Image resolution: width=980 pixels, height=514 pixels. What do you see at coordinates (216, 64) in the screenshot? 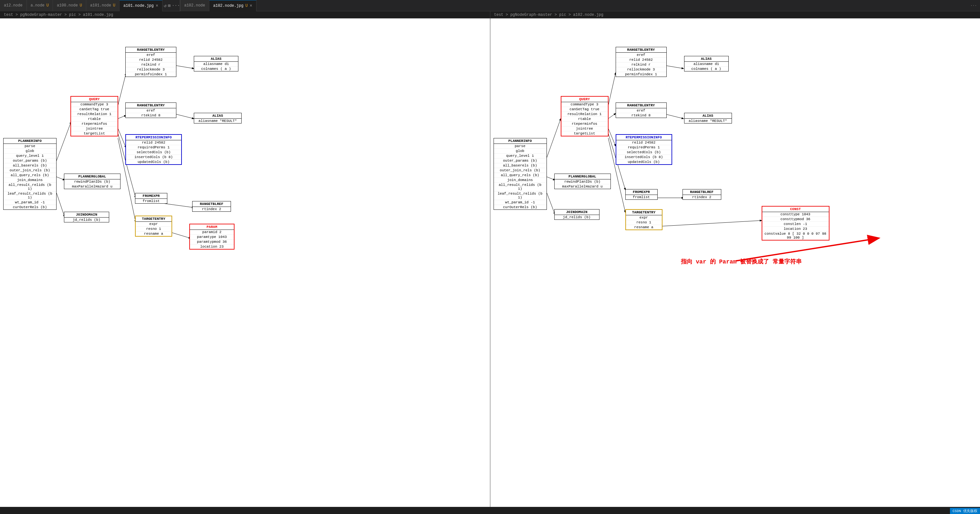
I see `alias1-node: ALIAS aliasname d1 colnames ( a )` at bounding box center [216, 64].